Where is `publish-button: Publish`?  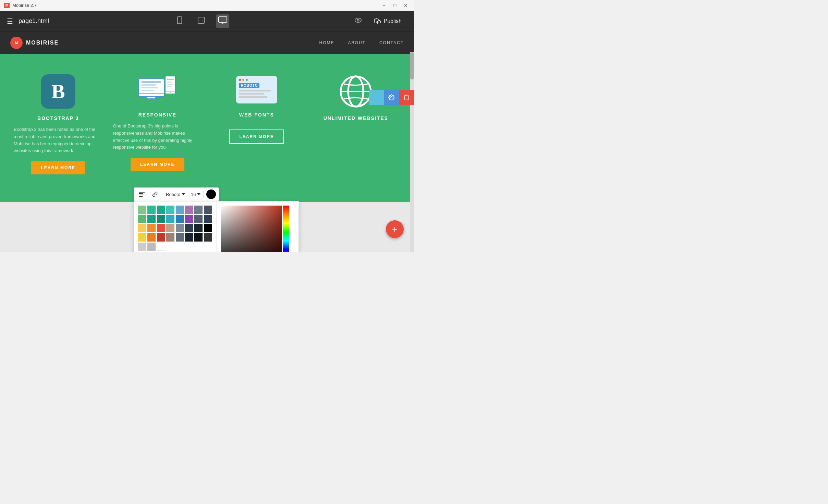
publish-button: Publish is located at coordinates (388, 21).